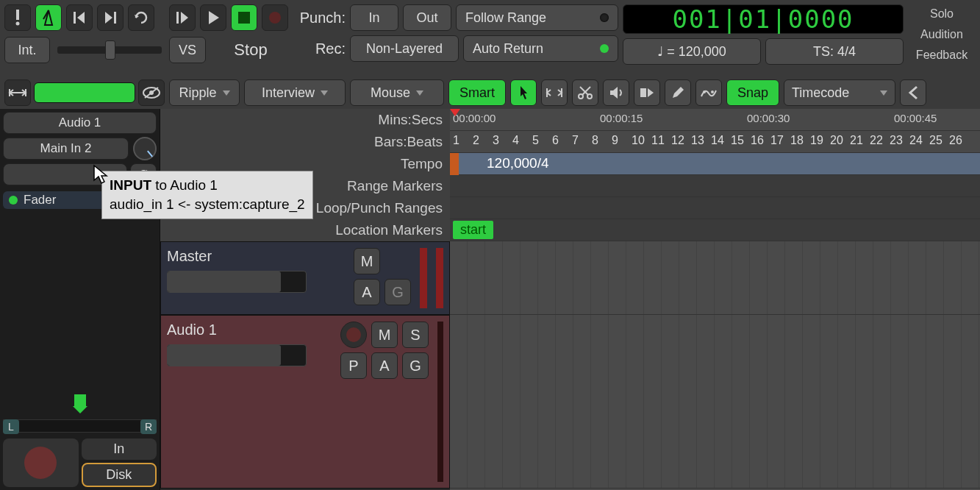  Describe the element at coordinates (49, 18) in the screenshot. I see `metronome-button` at that location.